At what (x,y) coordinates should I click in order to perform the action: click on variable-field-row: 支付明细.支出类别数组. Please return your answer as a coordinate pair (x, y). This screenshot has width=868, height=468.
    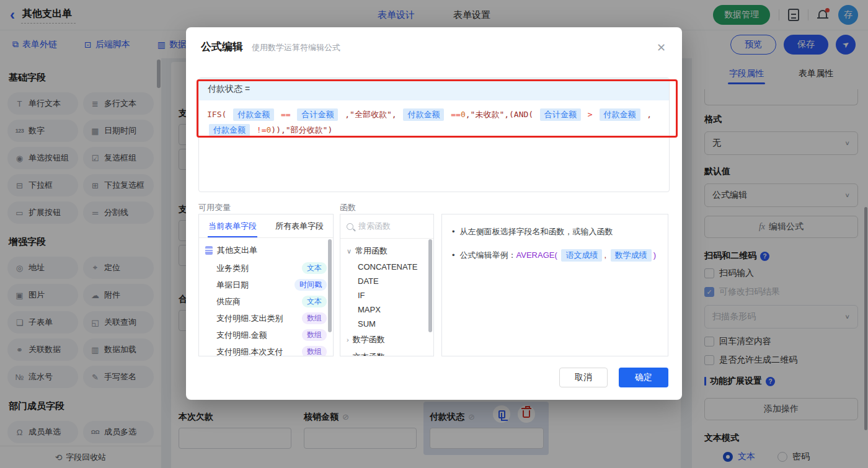
    Looking at the image, I should click on (266, 319).